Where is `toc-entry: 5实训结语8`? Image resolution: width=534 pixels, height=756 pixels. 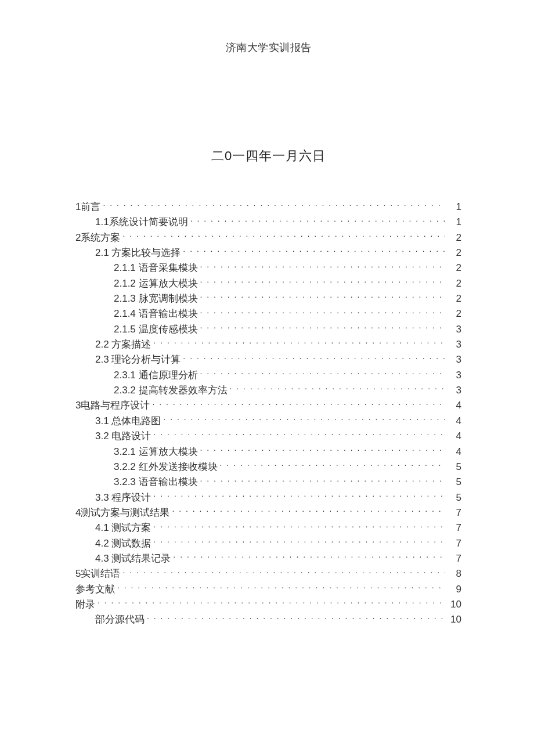 toc-entry: 5实训结语8 is located at coordinates (268, 574).